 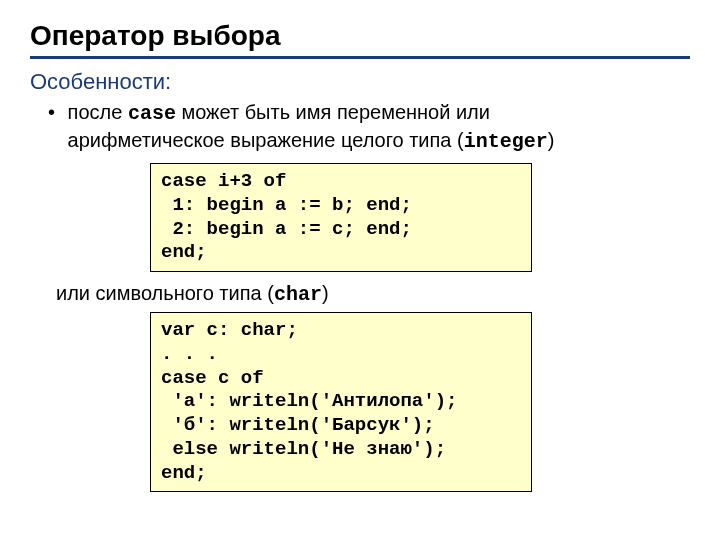 I want to click on or-post: ), so click(x=326, y=293).